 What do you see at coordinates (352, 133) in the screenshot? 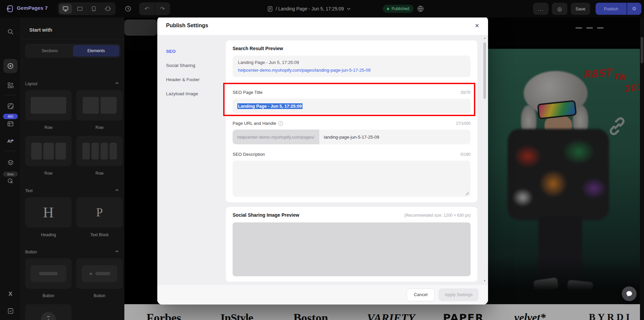
I see `page-url-field: Page URL and Handle ? 27/1000 helpcenter…` at bounding box center [352, 133].